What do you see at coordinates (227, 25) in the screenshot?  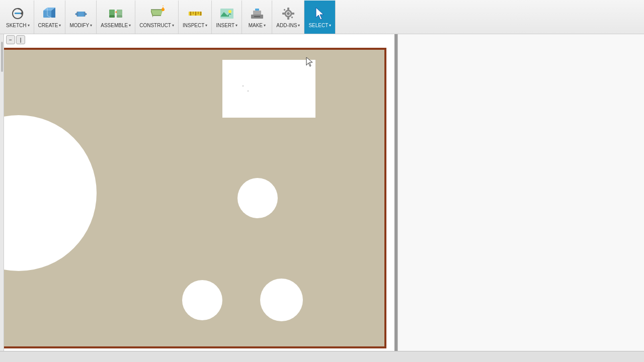 I see `insert-label: INSERT ▾` at bounding box center [227, 25].